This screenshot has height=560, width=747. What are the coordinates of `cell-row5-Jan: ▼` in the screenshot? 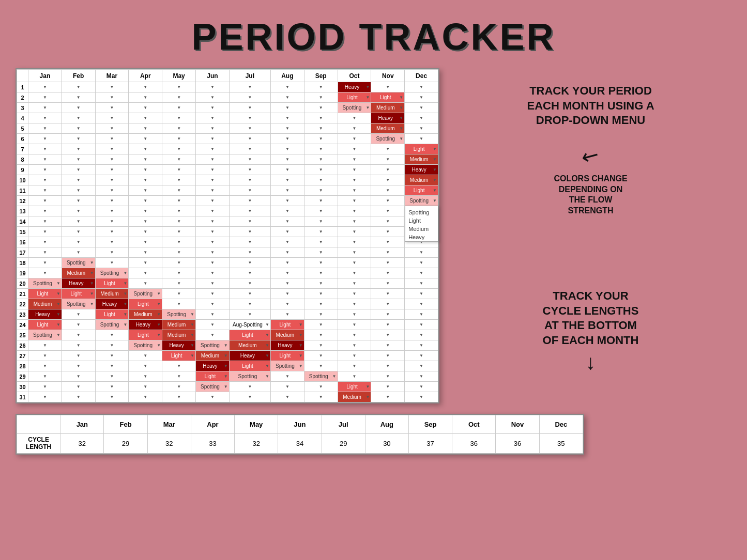 It's located at (45, 129).